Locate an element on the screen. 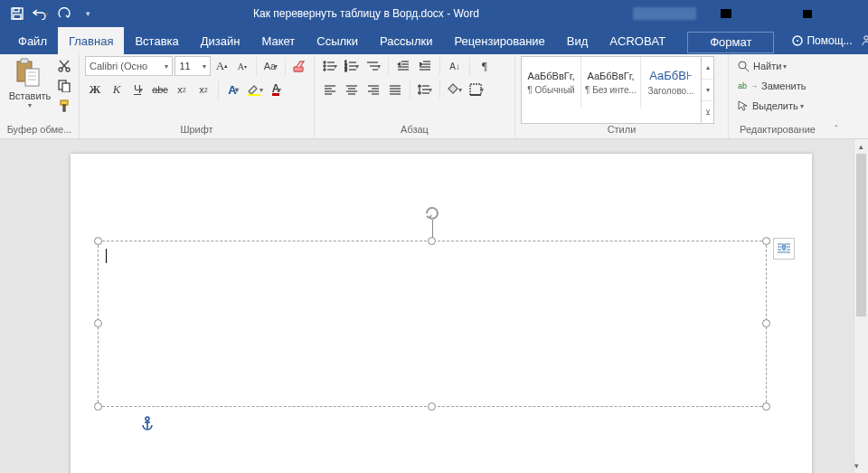 This screenshot has height=473, width=868. grow-font-icon: A▴ is located at coordinates (222, 66).